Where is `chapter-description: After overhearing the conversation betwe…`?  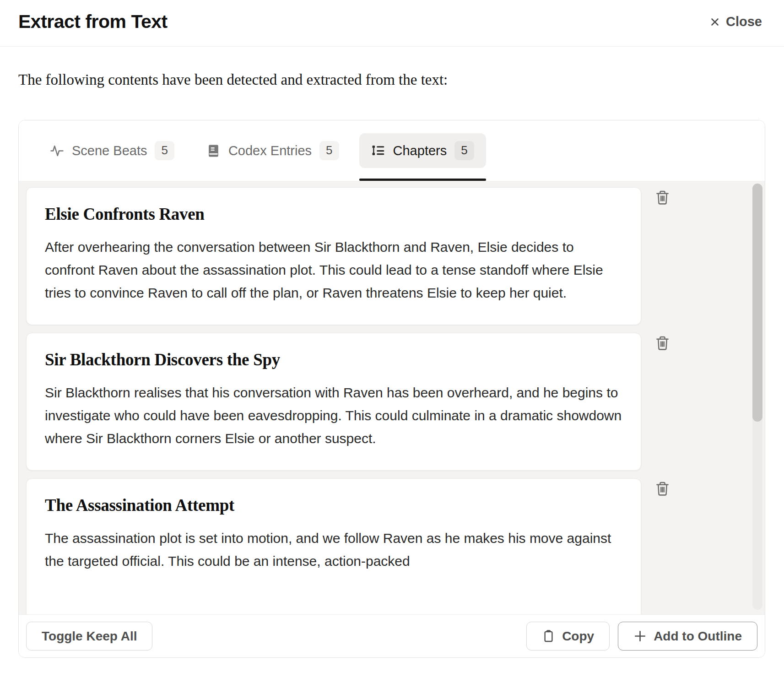 chapter-description: After overhearing the conversation betwe… is located at coordinates (334, 270).